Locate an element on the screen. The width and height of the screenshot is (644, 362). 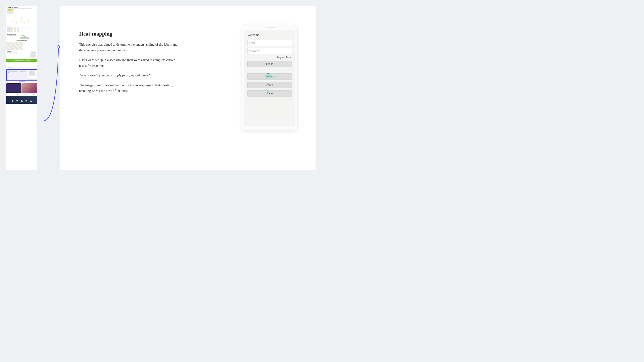
sketch-image is located at coordinates (14, 46).